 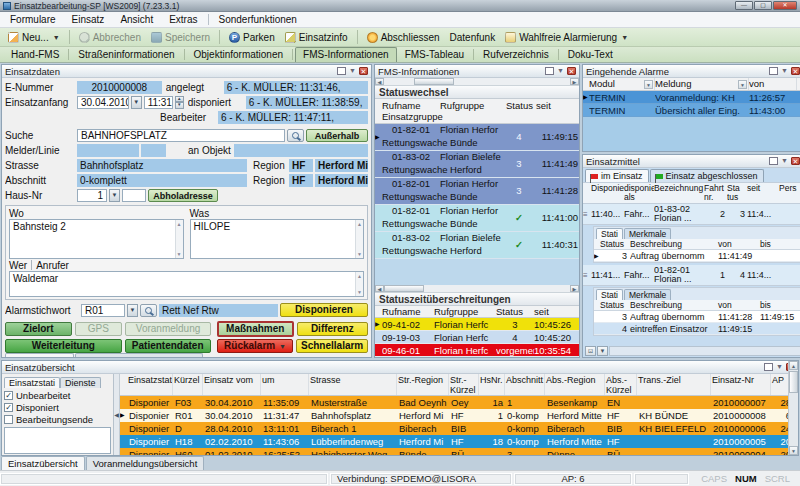 What do you see at coordinates (459, 428) in the screenshot?
I see `table-row: DisponierD28.04.201013:11:01Biberach 1Bi…` at bounding box center [459, 428].